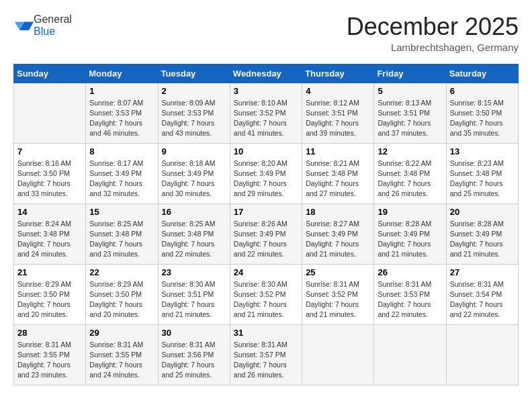 The image size is (532, 411). I want to click on day-number: 17, so click(266, 212).